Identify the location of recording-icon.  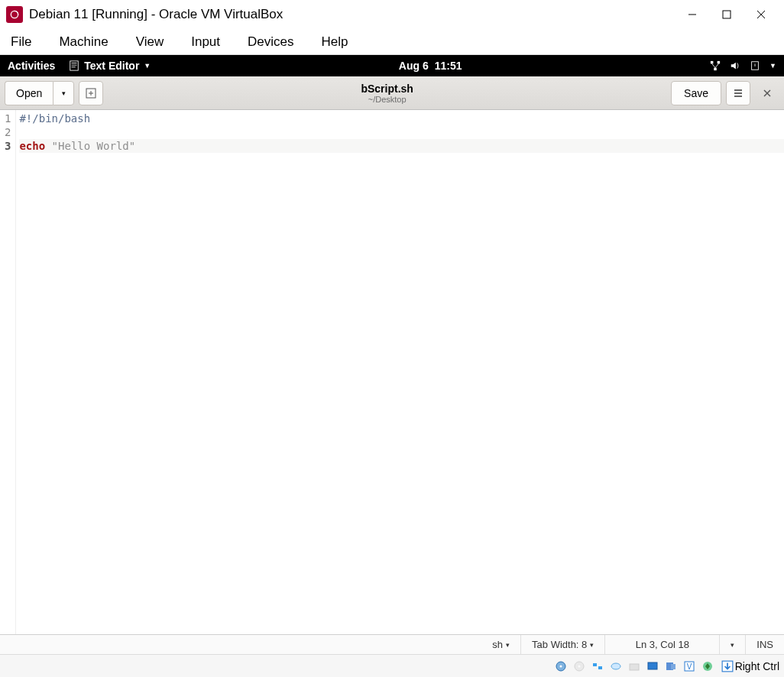
(671, 666).